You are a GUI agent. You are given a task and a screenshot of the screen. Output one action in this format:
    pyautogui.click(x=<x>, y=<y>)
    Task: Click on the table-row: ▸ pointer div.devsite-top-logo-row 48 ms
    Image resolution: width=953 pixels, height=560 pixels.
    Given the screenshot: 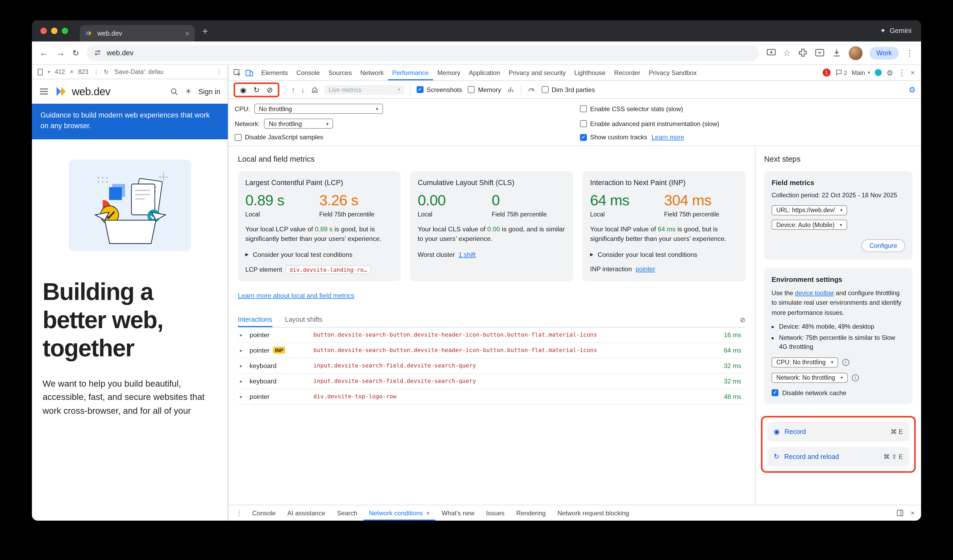 What is the action you would take?
    pyautogui.click(x=492, y=397)
    